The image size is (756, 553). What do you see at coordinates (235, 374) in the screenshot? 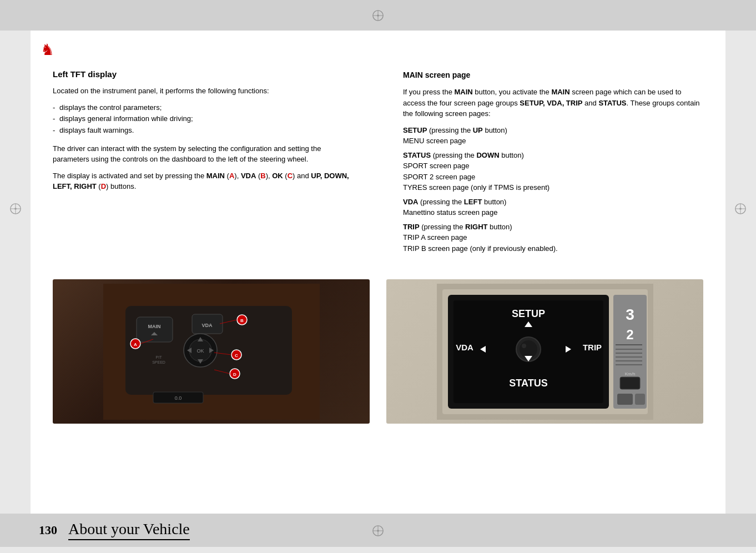
I see `svg-text: D` at bounding box center [235, 374].